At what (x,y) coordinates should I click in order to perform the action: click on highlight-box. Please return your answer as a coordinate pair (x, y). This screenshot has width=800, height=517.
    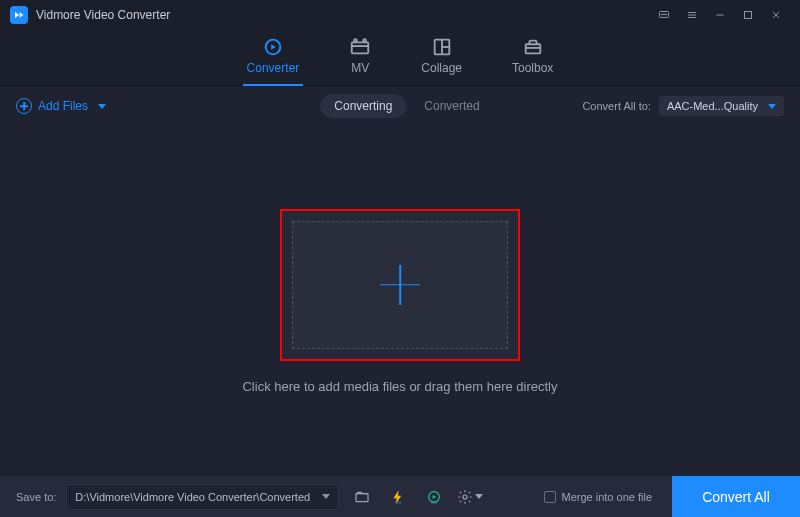
    Looking at the image, I should click on (400, 285).